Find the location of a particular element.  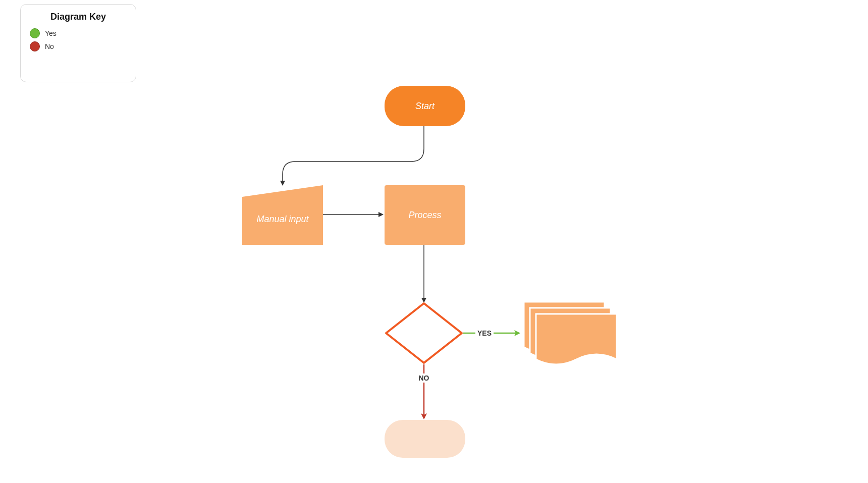

node-start-label: Start is located at coordinates (425, 106).